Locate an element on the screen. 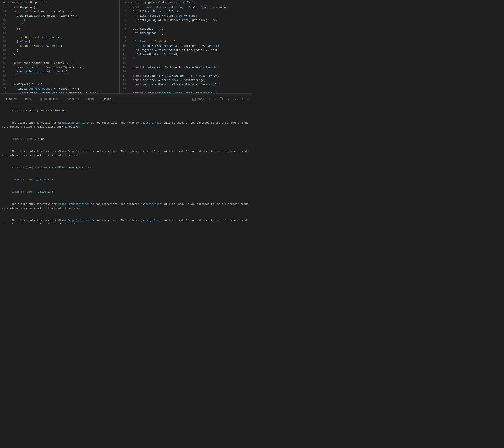  table-row: 20 is located at coordinates (186, 89).